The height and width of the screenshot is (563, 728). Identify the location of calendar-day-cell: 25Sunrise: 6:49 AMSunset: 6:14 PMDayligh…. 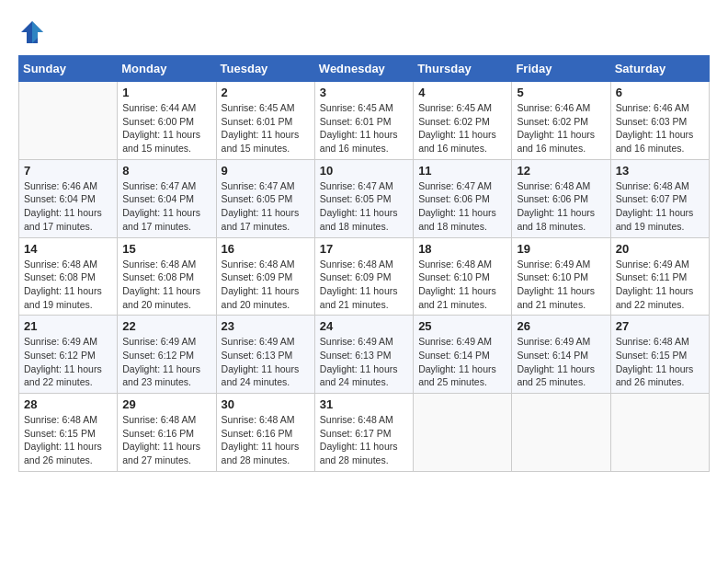
(463, 355).